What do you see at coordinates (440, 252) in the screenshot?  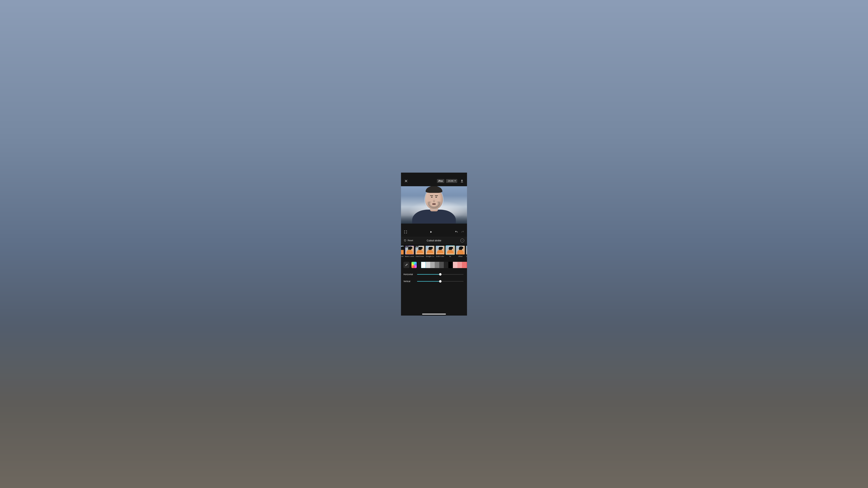 I see `preset-solid-color: Solid Color` at bounding box center [440, 252].